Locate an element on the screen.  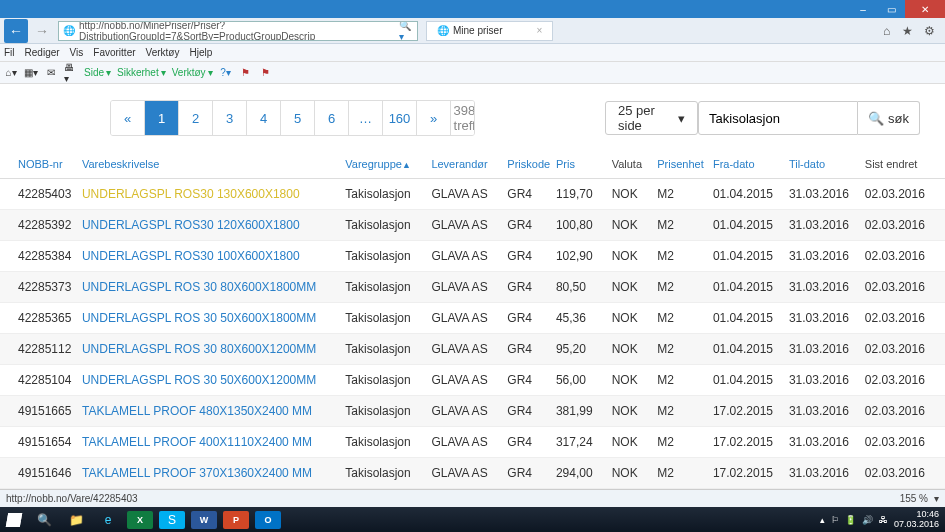
col-priskode: Priskode is located at coordinates (526, 164).